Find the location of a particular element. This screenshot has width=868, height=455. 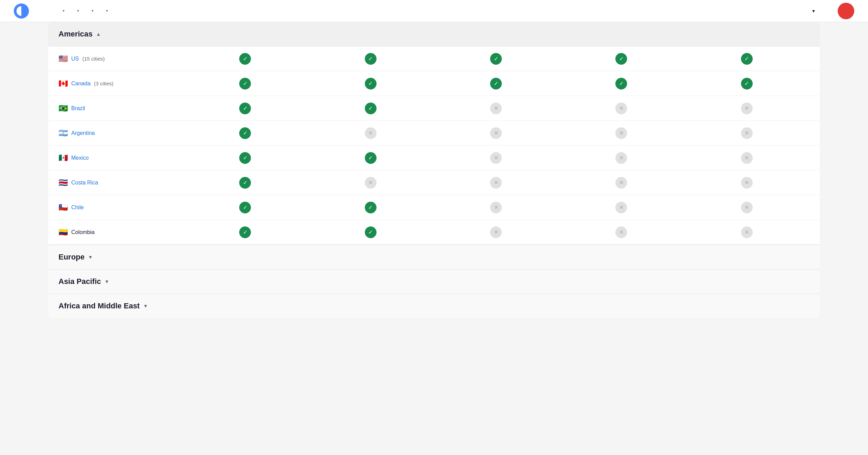

country-name: Mexico is located at coordinates (80, 158).